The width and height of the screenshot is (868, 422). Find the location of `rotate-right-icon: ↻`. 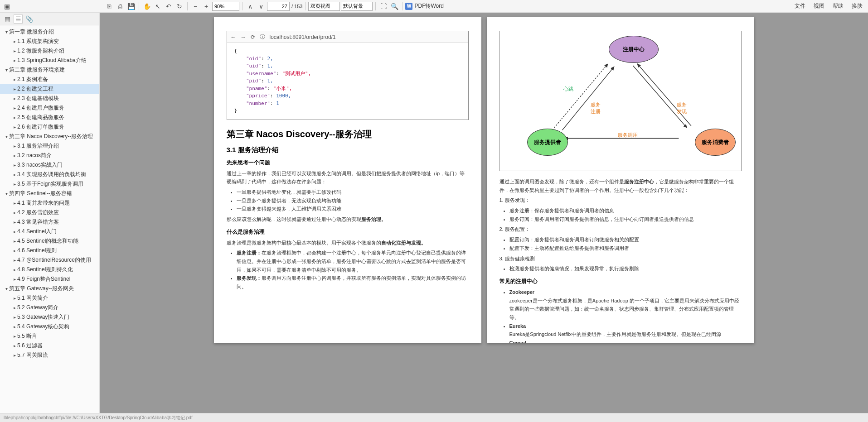

rotate-right-icon: ↻ is located at coordinates (179, 6).